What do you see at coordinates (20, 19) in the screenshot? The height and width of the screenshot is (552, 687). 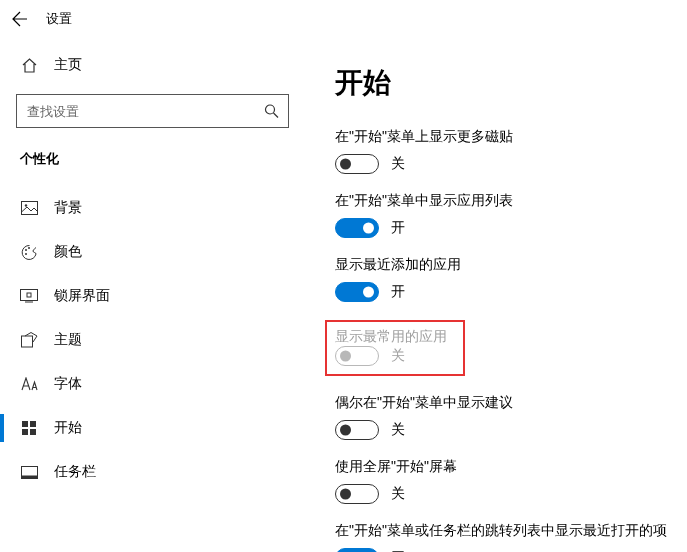 I see `back-button` at bounding box center [20, 19].